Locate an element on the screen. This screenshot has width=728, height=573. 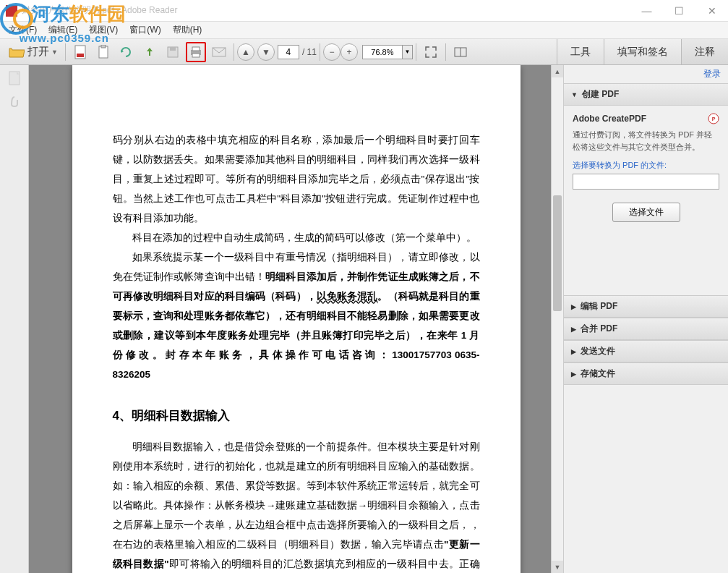
read-icon is located at coordinates (461, 52).